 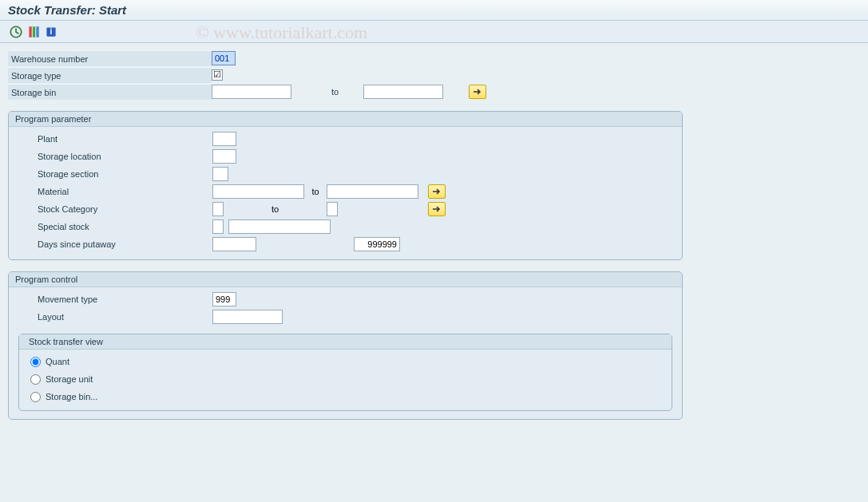 I want to click on svg-text: i, so click(x=51, y=32).